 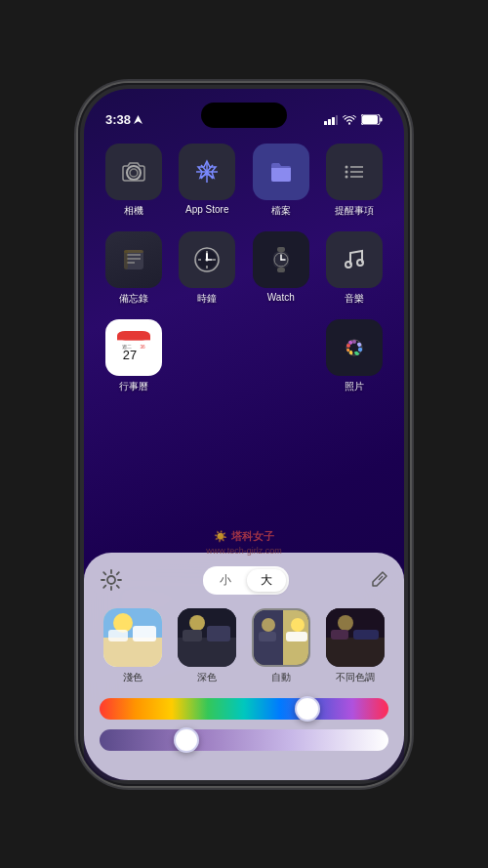 What do you see at coordinates (207, 209) in the screenshot?
I see `app-label-appstore: App Store` at bounding box center [207, 209].